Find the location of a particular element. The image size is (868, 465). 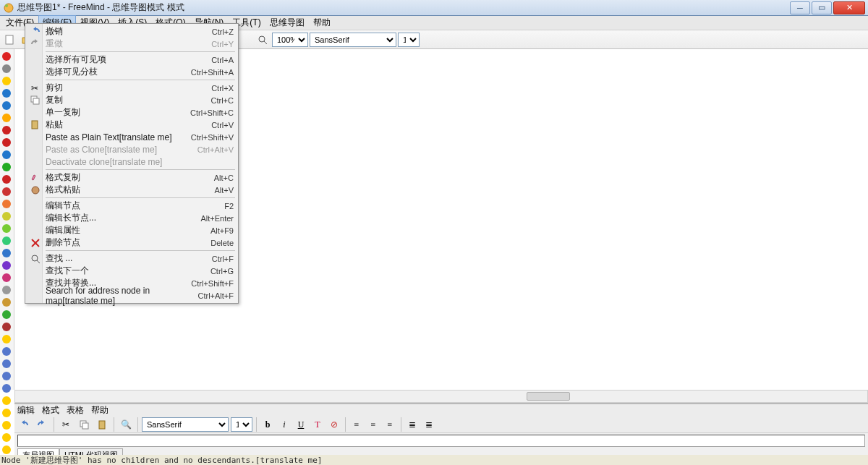

menuitem-19: 编辑属性Alt+F9 is located at coordinates (132, 230).